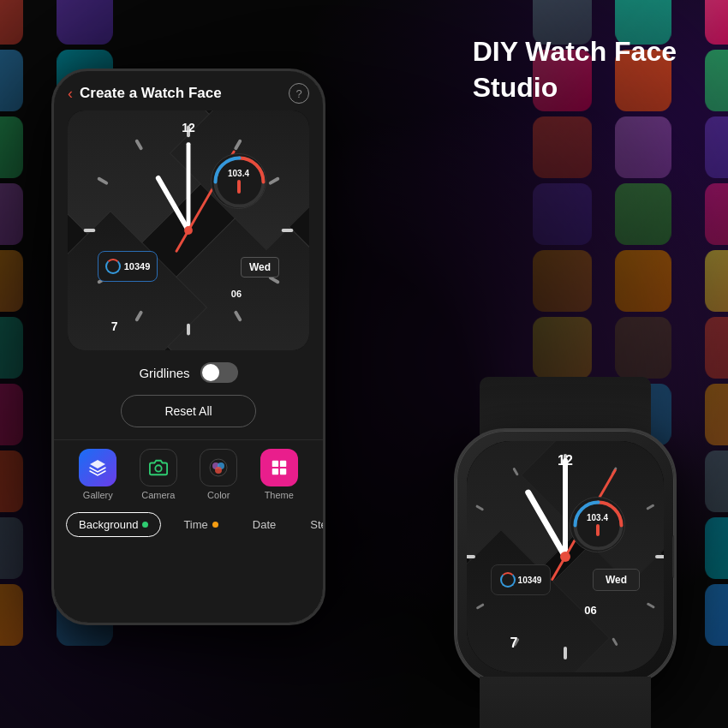  I want to click on watch-complication-day: Wed, so click(617, 580).